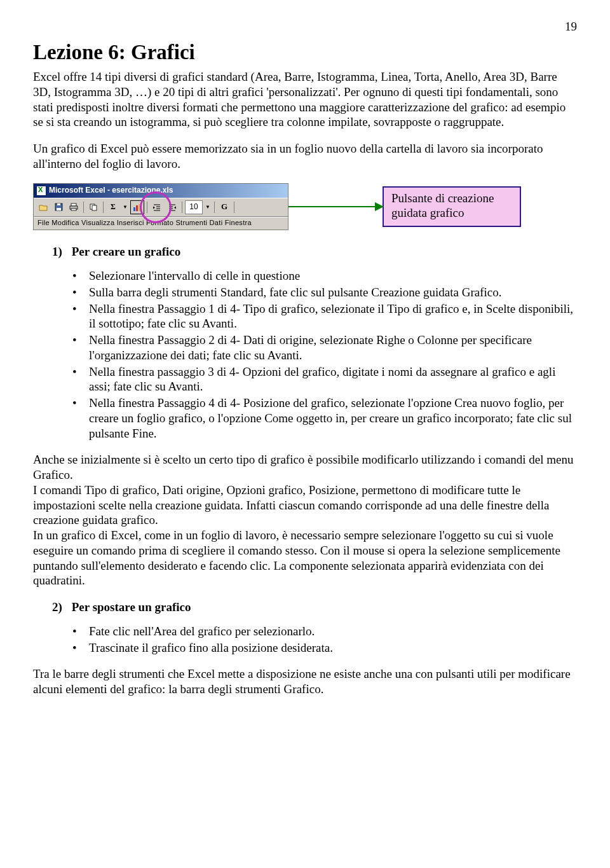  What do you see at coordinates (336, 207) in the screenshot?
I see `arrow-icon` at bounding box center [336, 207].